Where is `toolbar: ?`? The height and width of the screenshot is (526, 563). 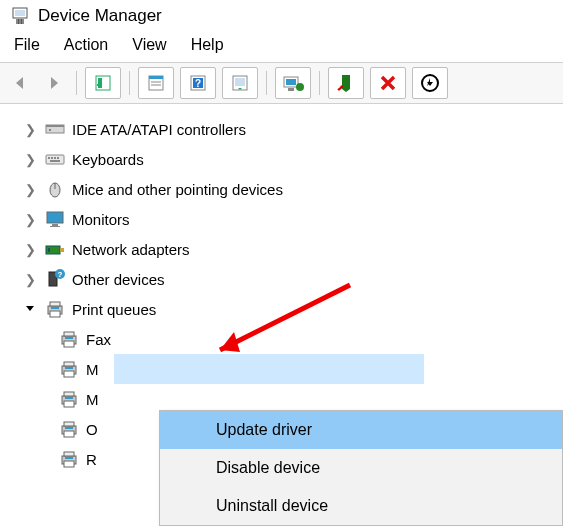
toolbar: ? is located at coordinates (282, 83).